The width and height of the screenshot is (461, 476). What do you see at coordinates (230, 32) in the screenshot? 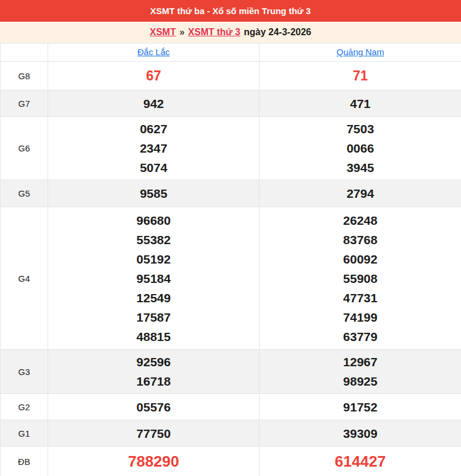
I see `breadcrumb: XSMT » XSMT thứ 3 ngày 24-3-2026` at bounding box center [230, 32].